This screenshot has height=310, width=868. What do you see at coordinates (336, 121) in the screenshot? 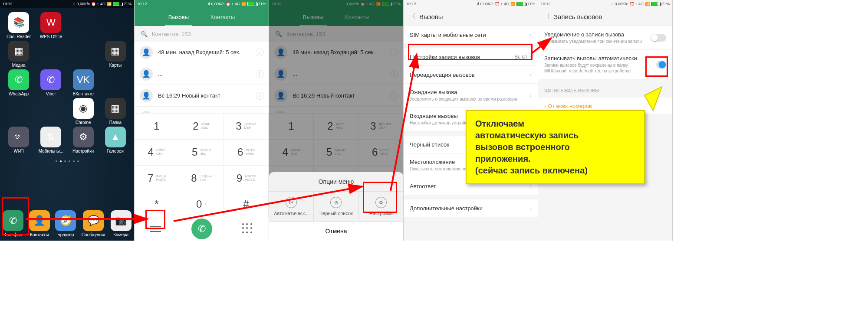
I see `dialer-menu-screen: 10:12 ..ıl0,00K/с⏰ ↕4G📶71% Вызовы Контак…` at bounding box center [336, 121].